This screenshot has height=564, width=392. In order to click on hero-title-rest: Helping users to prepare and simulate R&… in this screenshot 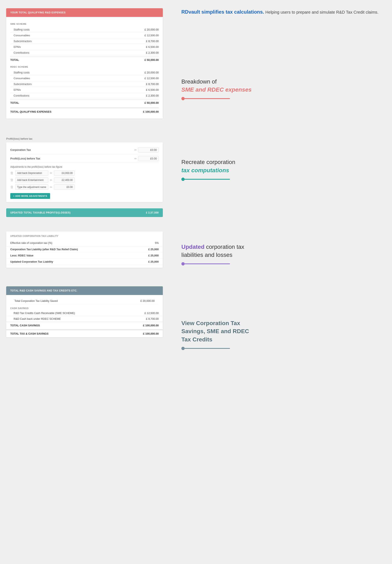, I will do `click(322, 12)`.